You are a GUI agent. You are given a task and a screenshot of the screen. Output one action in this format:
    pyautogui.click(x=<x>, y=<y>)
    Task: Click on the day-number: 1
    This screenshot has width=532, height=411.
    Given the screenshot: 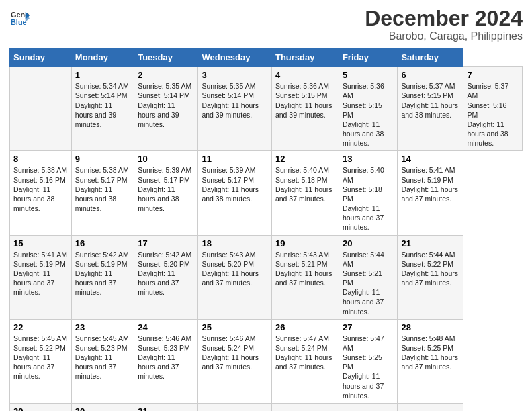 What is the action you would take?
    pyautogui.click(x=103, y=75)
    